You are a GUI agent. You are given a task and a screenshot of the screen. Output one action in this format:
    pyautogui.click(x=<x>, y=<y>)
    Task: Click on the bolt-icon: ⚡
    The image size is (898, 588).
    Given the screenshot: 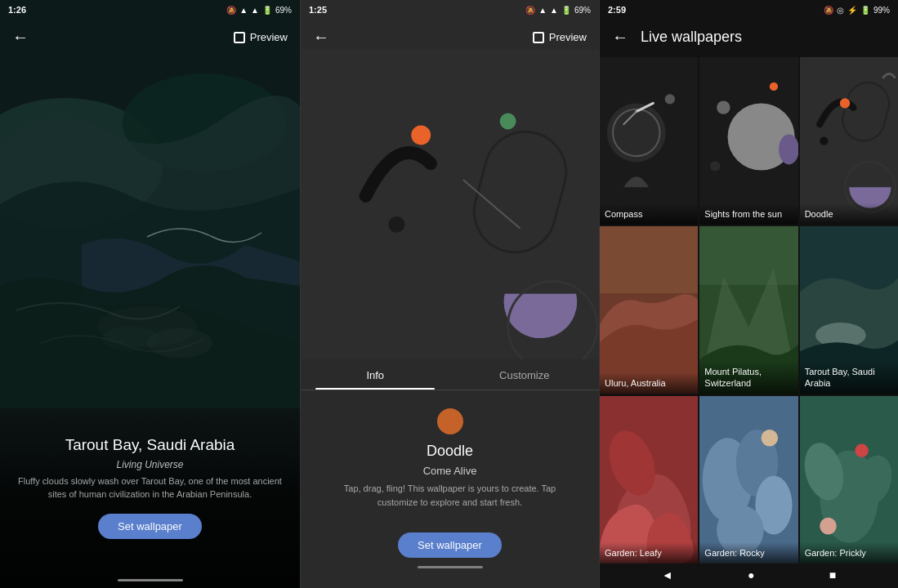 What is the action you would take?
    pyautogui.click(x=852, y=10)
    